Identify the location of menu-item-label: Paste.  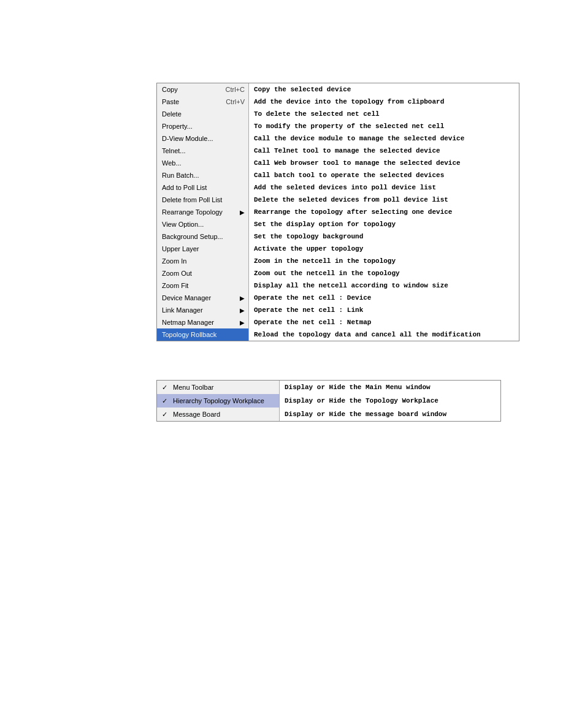
(170, 102).